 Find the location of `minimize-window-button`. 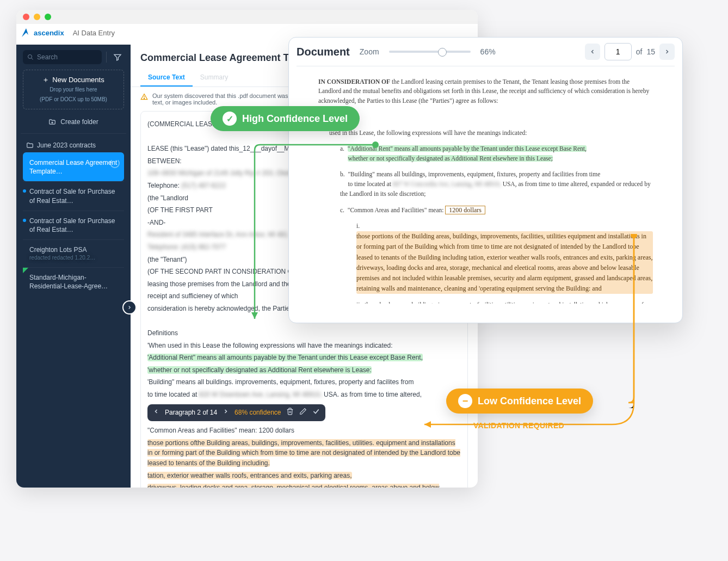

minimize-window-button is located at coordinates (37, 17).